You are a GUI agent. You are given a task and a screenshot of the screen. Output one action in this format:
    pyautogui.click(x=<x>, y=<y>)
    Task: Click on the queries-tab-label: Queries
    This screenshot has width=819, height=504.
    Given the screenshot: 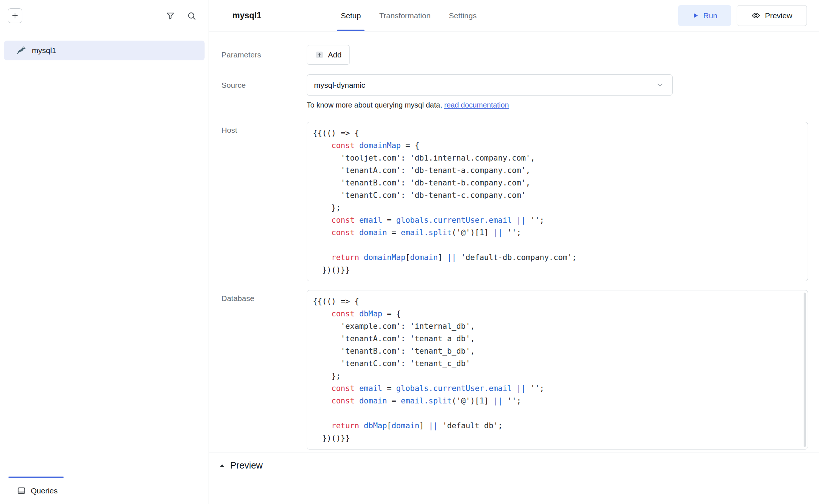 What is the action you would take?
    pyautogui.click(x=44, y=491)
    